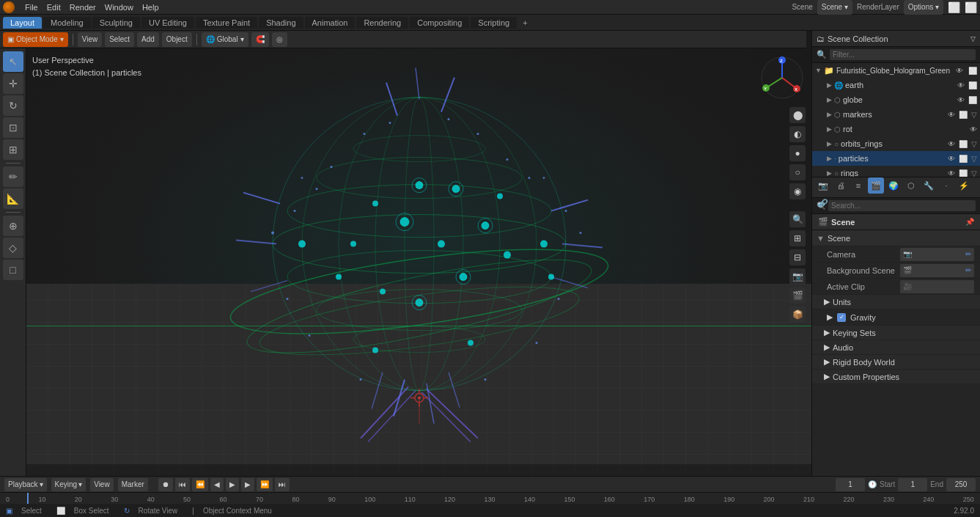  I want to click on tab-shading: Shading, so click(281, 23).